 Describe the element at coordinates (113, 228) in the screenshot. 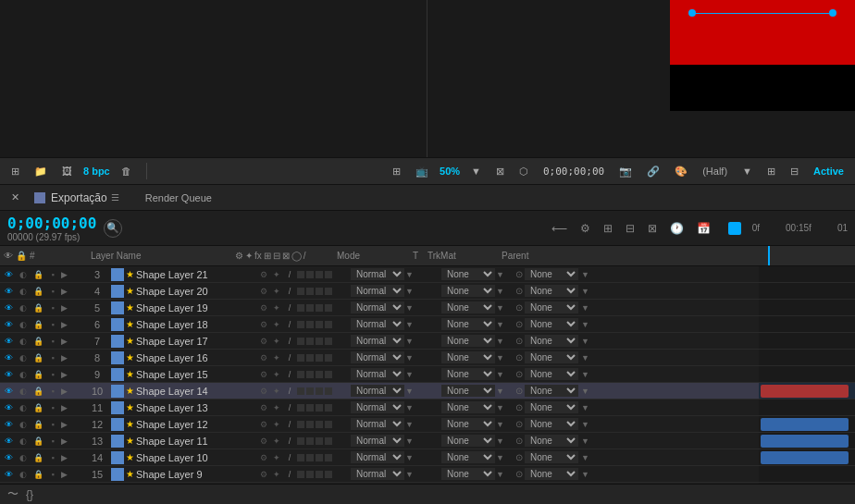

I see `timecode-search-btn: 🔍` at that location.